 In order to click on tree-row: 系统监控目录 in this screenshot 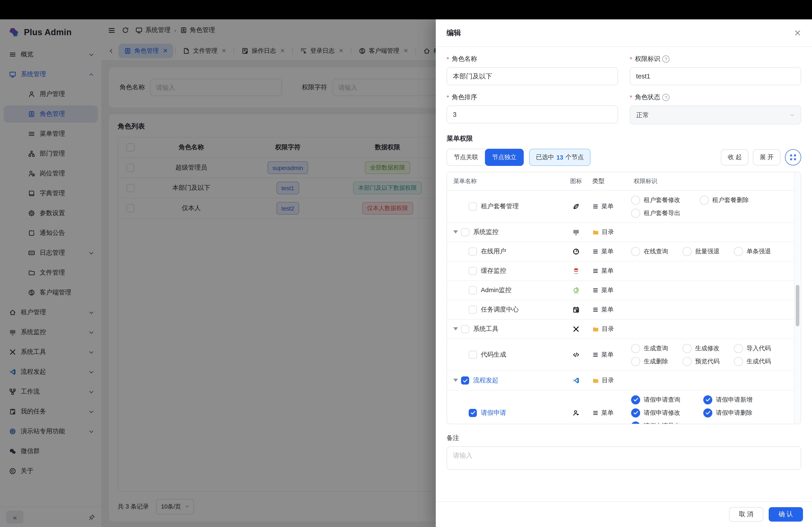, I will do `click(621, 232)`.